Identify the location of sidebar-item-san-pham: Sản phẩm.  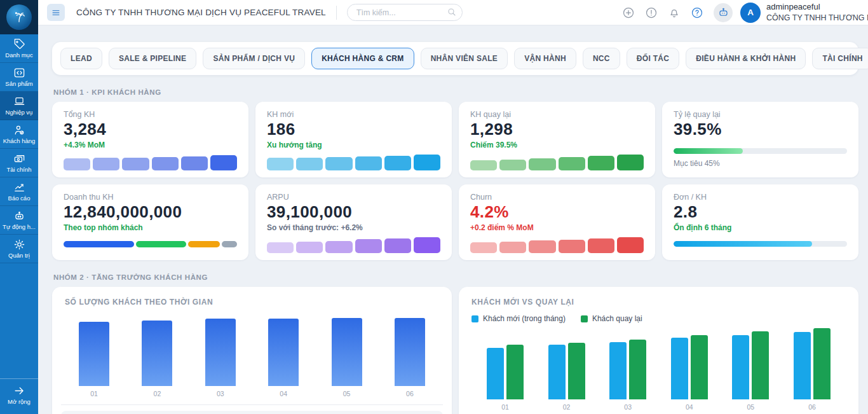
(19, 78).